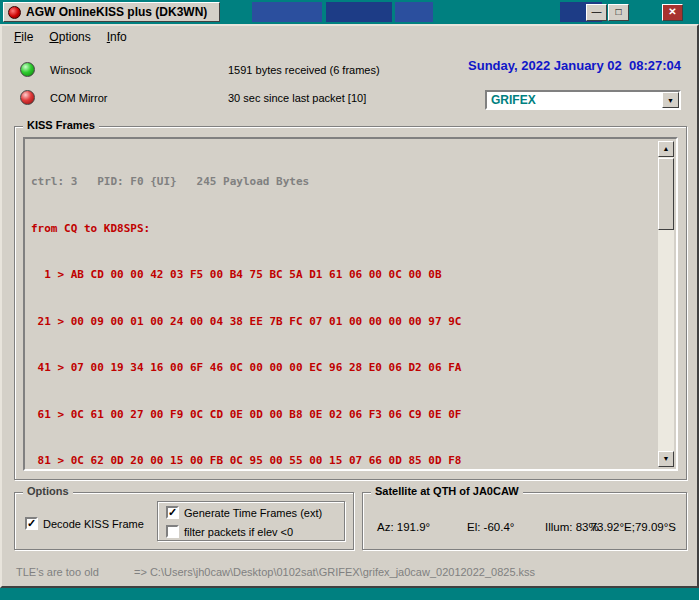 The height and width of the screenshot is (600, 699). I want to click on scroll-down-icon: ▼, so click(666, 459).